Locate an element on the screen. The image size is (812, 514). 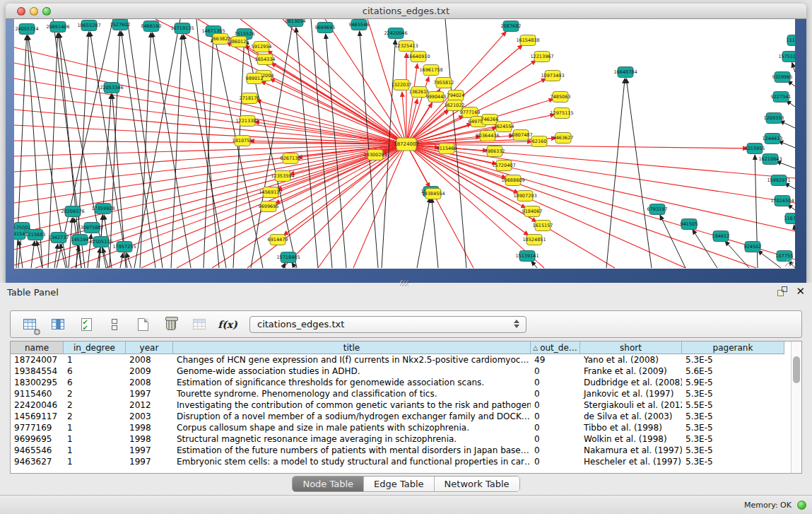
table-cell: Estimation of the future numbers of pati… is located at coordinates (352, 450).